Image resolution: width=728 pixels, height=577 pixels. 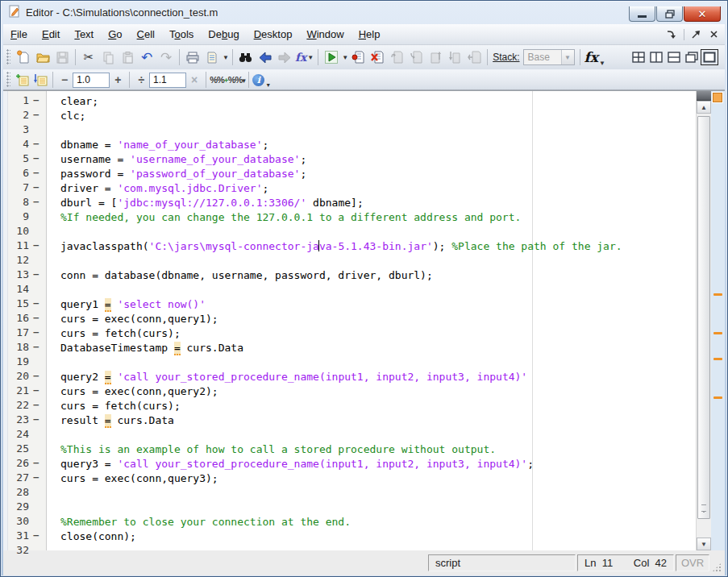 I want to click on menu-item-text: Text, so click(x=84, y=34).